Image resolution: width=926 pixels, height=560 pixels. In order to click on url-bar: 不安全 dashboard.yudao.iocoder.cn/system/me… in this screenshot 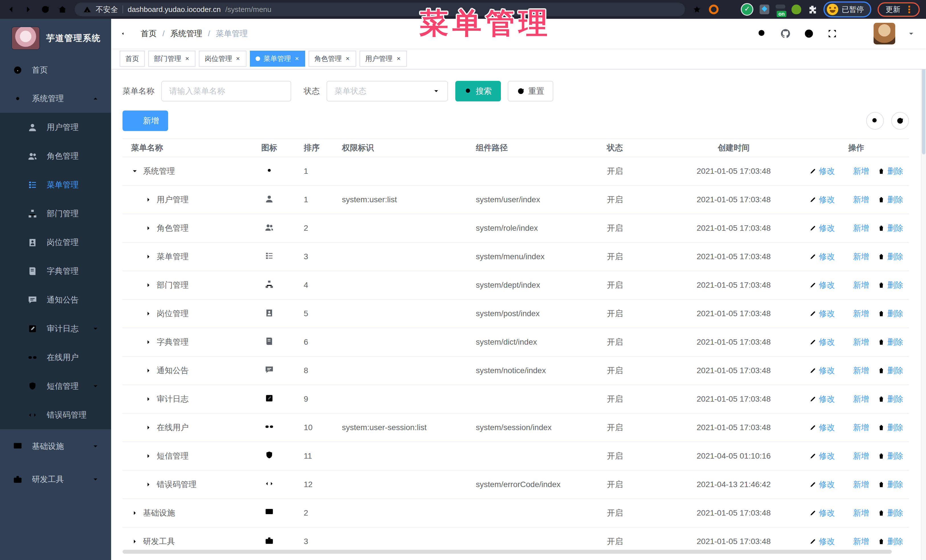, I will do `click(380, 9)`.